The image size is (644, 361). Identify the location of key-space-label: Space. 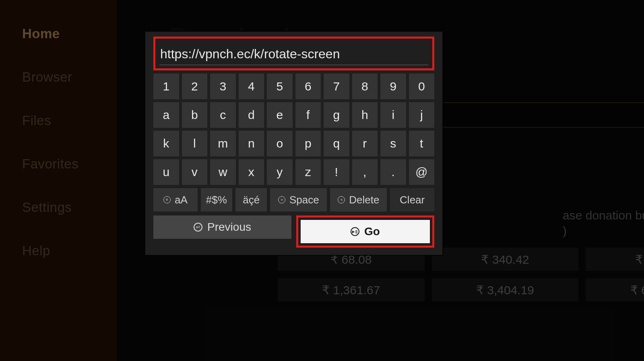
(304, 200).